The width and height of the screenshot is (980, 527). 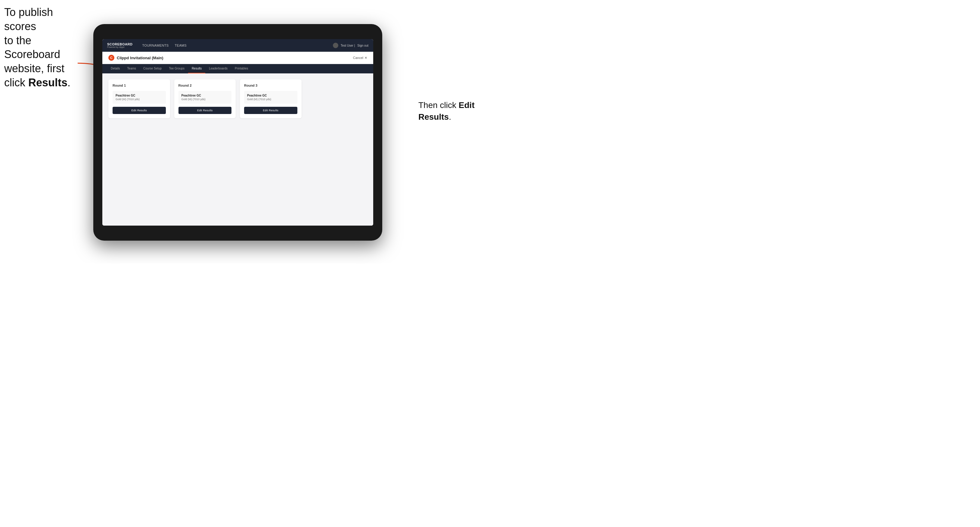 What do you see at coordinates (139, 97) in the screenshot?
I see `course-card-1: Peachtree GC Gold (M) (7010 yds)` at bounding box center [139, 97].